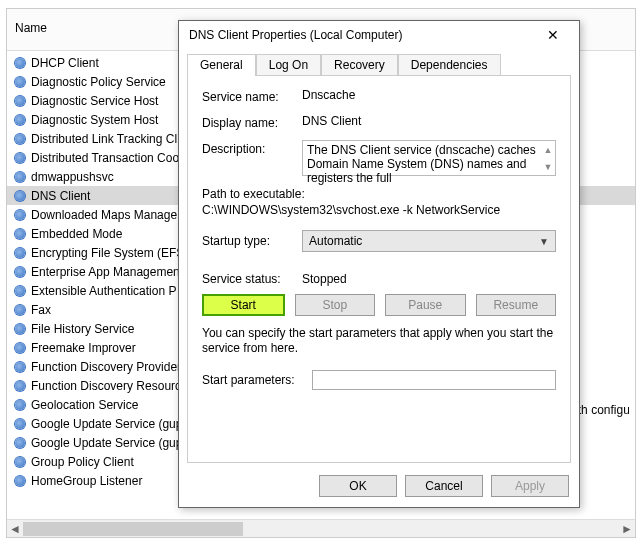 The width and height of the screenshot is (642, 545). What do you see at coordinates (516, 305) in the screenshot?
I see `resume-button: Resume` at bounding box center [516, 305].